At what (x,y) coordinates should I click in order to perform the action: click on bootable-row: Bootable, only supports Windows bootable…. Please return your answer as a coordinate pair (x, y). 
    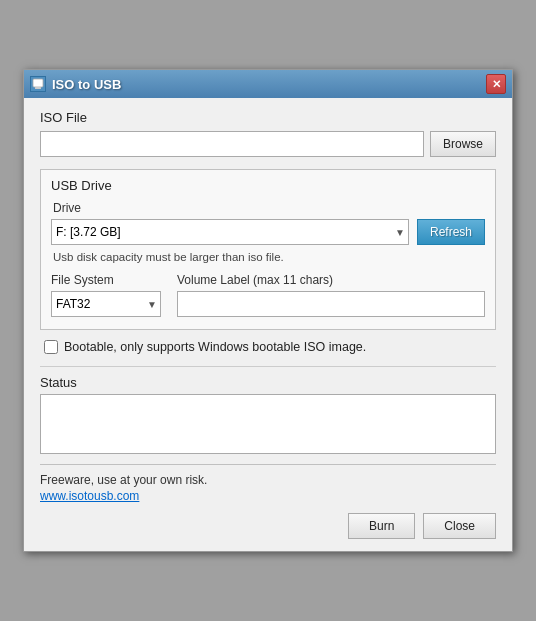
    Looking at the image, I should click on (268, 347).